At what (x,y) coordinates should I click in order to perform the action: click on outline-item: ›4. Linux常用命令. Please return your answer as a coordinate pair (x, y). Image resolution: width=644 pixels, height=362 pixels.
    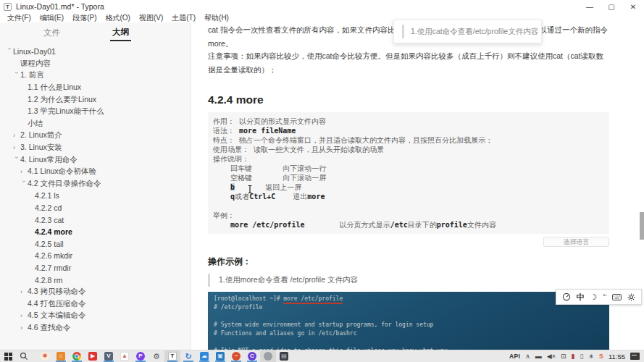
    Looking at the image, I should click on (96, 159).